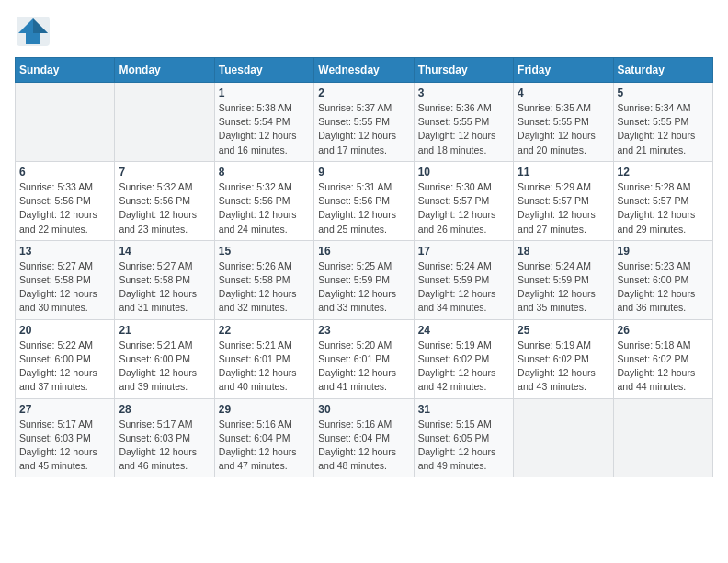 Image resolution: width=728 pixels, height=563 pixels. I want to click on calendar-cell: 18Sunrise: 5:24 AMSunset: 5:59 PMDayligh…, so click(563, 280).